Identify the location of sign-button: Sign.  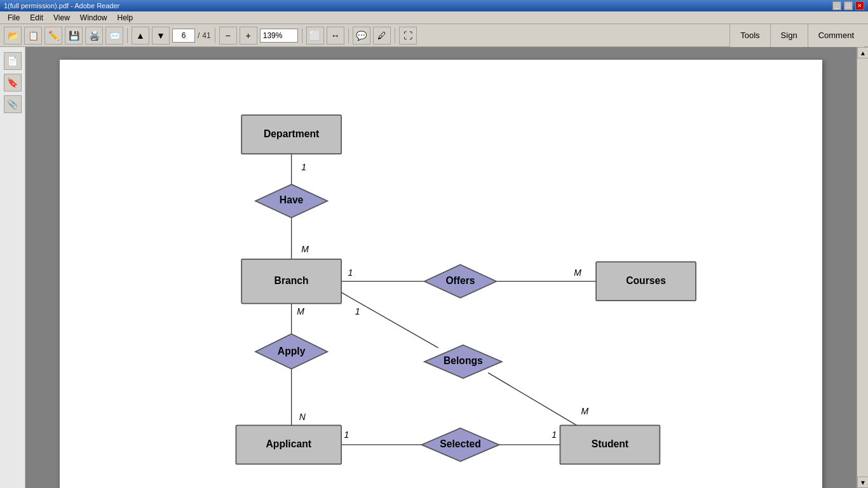
(789, 36).